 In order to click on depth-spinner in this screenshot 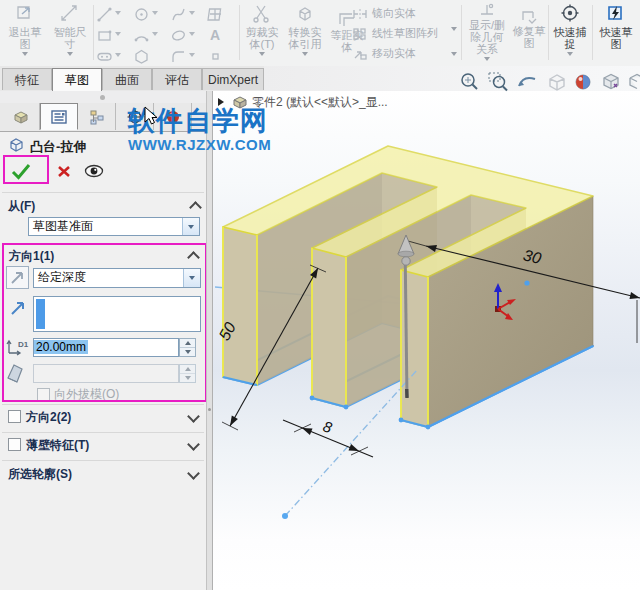, I will do `click(188, 348)`.